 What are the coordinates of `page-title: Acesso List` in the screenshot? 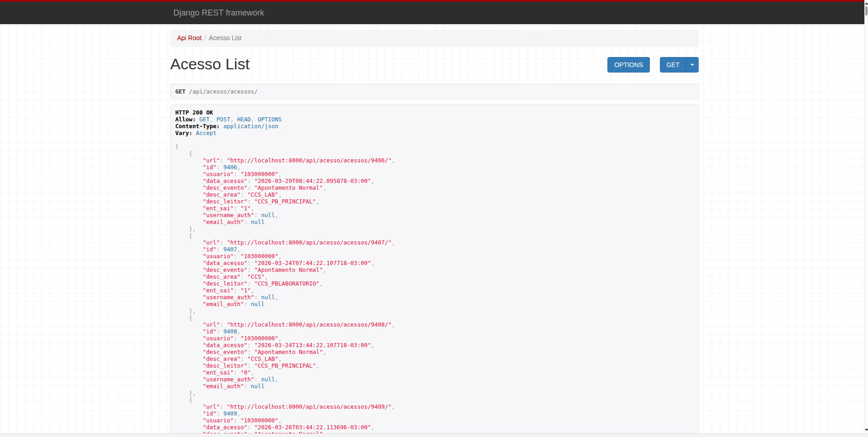 It's located at (210, 64).